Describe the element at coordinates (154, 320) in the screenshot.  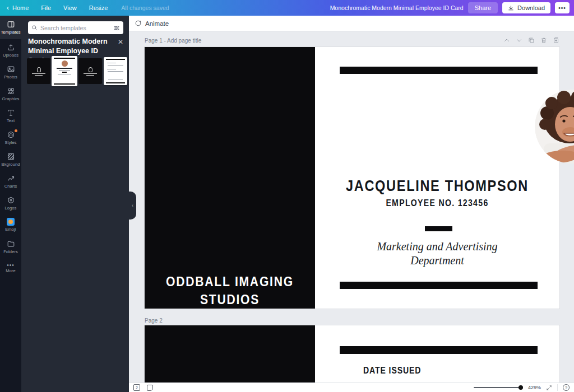
I see `page2-title: Page 2` at that location.